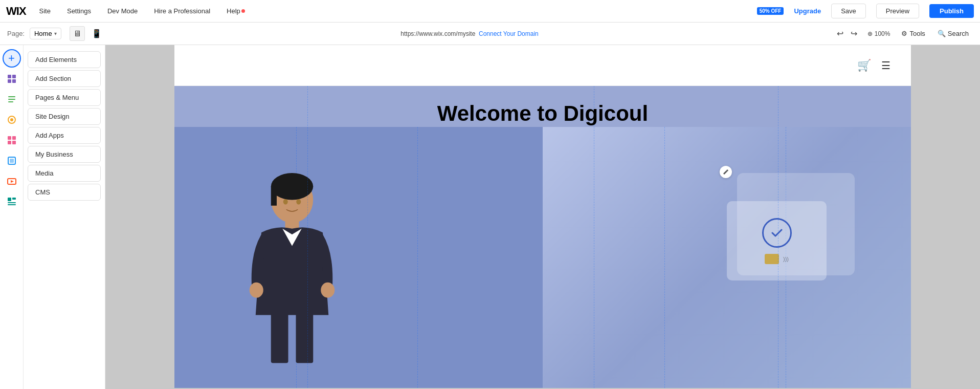 The height and width of the screenshot is (389, 980). What do you see at coordinates (904, 34) in the screenshot?
I see `tools-icon: ⚙` at bounding box center [904, 34].